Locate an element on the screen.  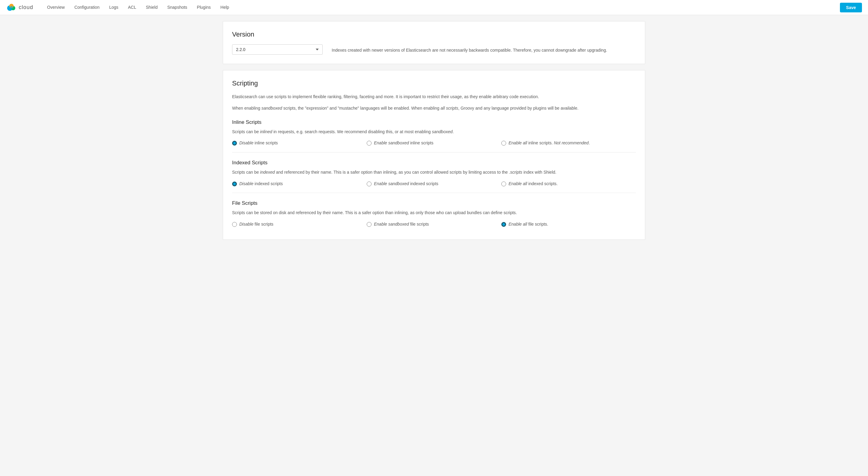
nav-logs: Logs is located at coordinates (114, 7).